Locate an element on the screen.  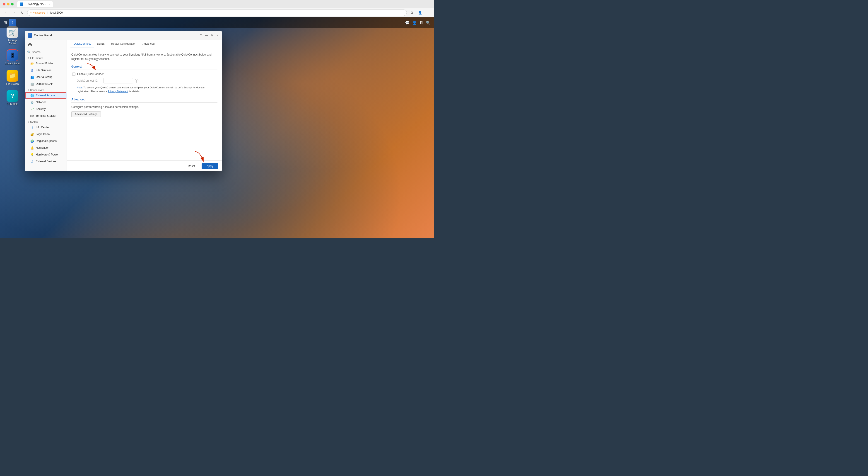
sidebar-label-network: Network is located at coordinates (41, 102).